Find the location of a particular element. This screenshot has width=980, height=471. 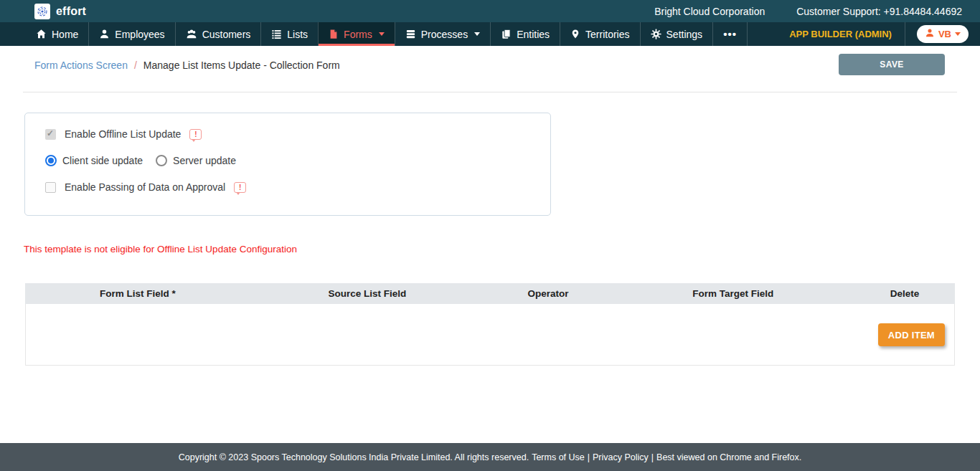

user-menu-button: VB is located at coordinates (943, 34).